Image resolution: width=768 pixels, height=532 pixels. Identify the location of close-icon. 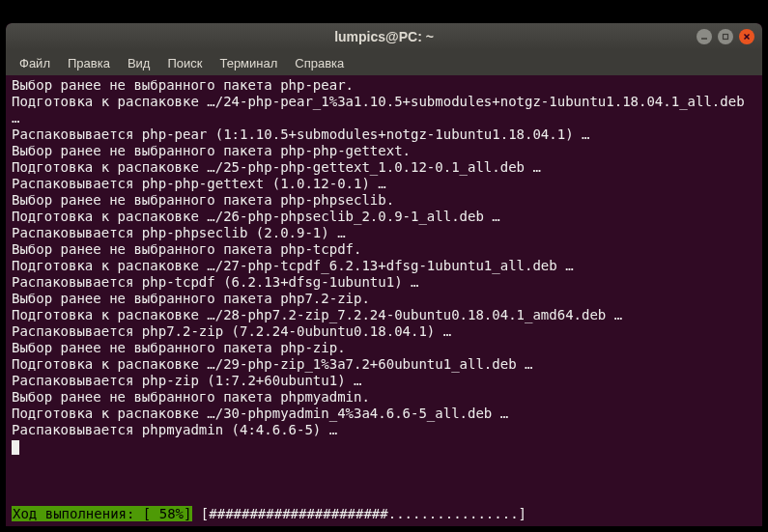
(747, 37).